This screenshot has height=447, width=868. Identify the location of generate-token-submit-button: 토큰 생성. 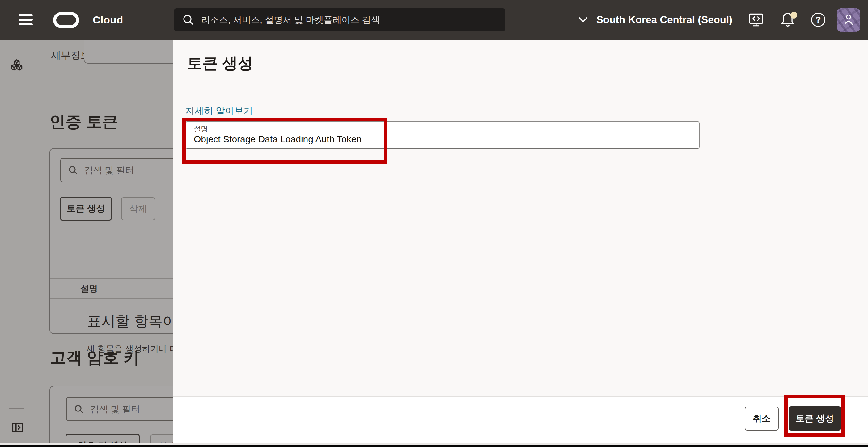
(815, 418).